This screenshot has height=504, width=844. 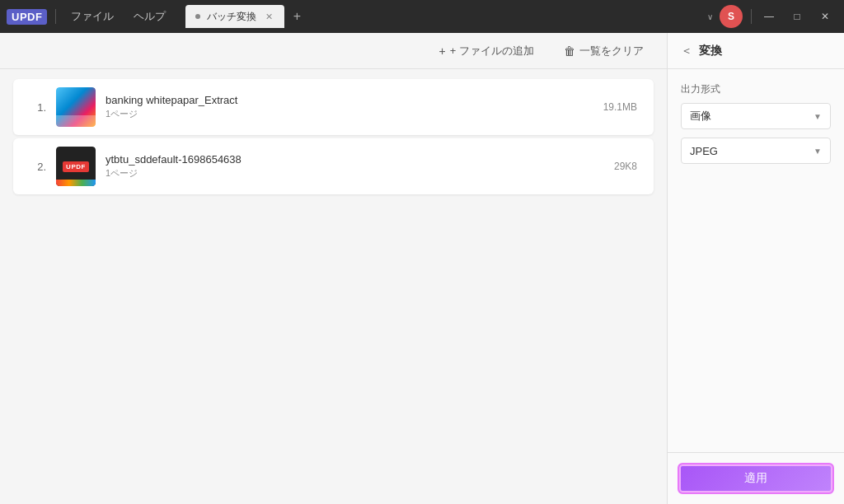 I want to click on ytbtu-thumb: UPDF, so click(x=76, y=166).